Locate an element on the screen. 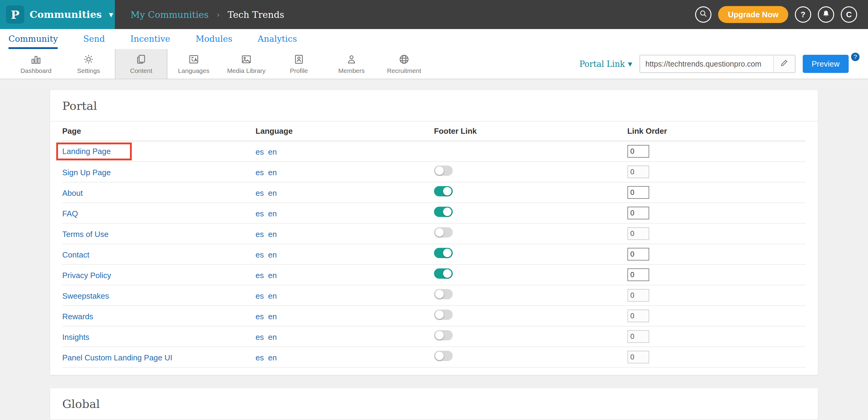 The height and width of the screenshot is (420, 868). page-link: FAQ is located at coordinates (70, 214).